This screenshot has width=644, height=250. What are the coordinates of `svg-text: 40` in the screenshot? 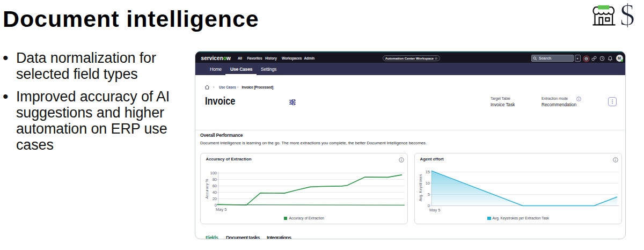 It's located at (215, 192).